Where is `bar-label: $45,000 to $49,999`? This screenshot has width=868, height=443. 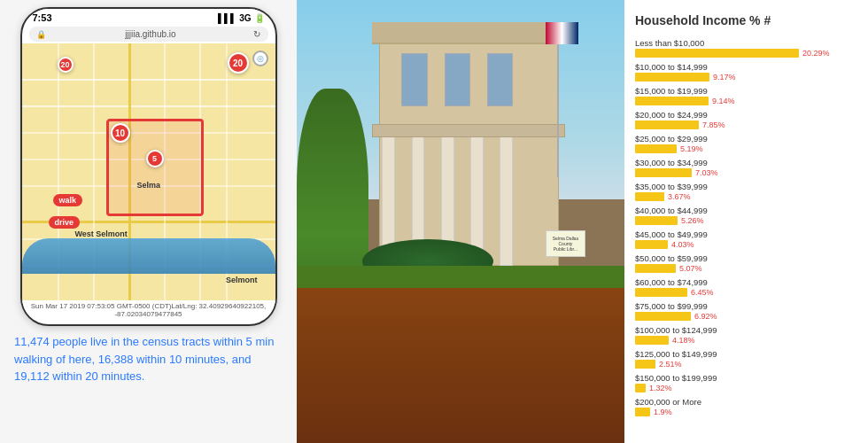
bar-label: $45,000 to $49,999 is located at coordinates (746, 234).